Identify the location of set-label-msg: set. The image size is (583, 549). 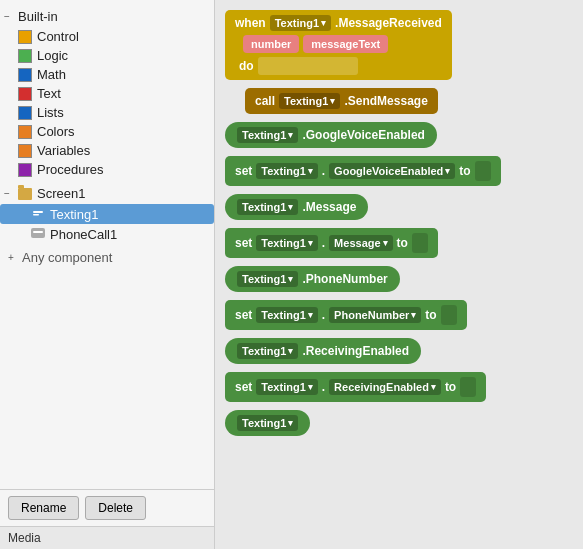
(244, 243).